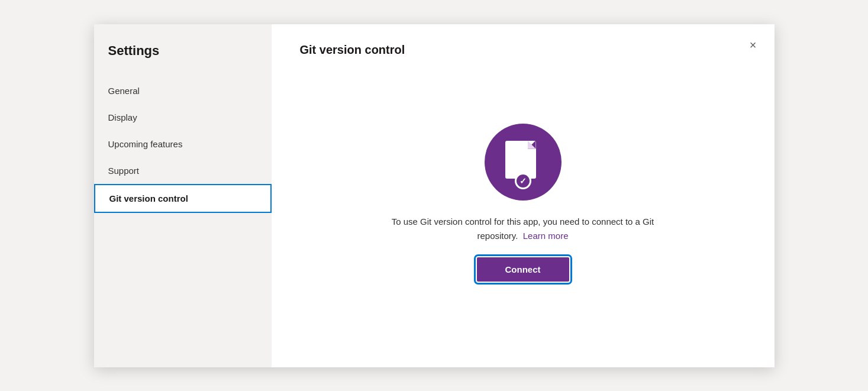 This screenshot has height=391, width=868. What do you see at coordinates (523, 162) in the screenshot?
I see `git-icon-circle: ✓` at bounding box center [523, 162].